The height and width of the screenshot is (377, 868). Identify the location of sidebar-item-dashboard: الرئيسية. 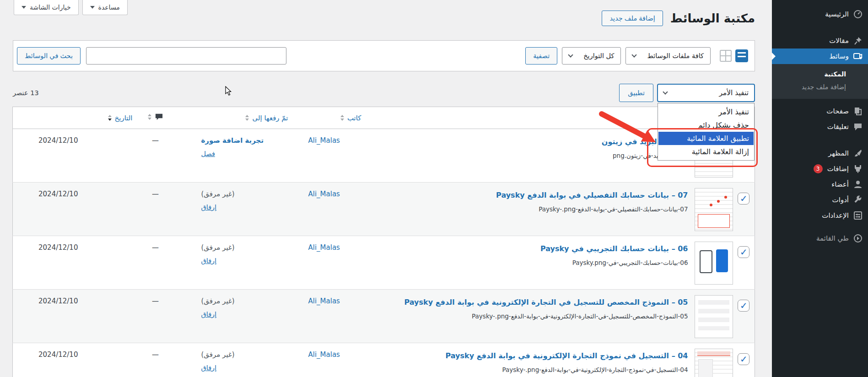
(820, 14).